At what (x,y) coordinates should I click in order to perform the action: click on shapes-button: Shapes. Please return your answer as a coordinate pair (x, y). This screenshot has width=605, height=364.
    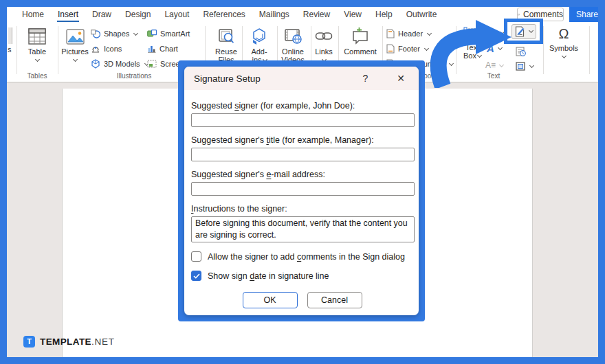
    Looking at the image, I should click on (120, 34).